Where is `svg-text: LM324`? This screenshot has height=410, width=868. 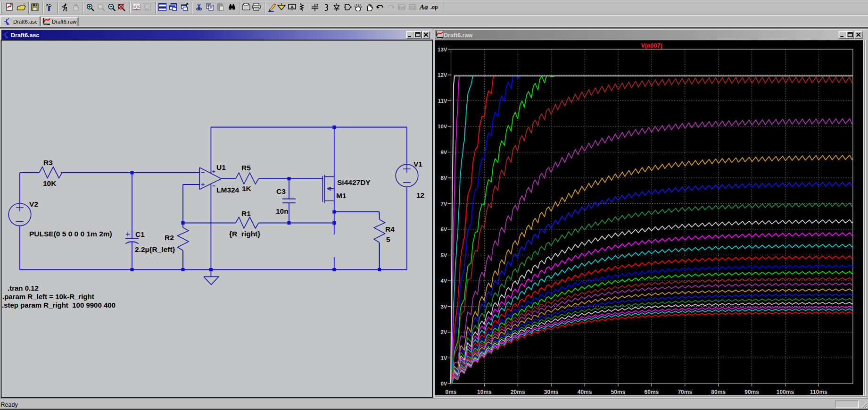
svg-text: LM324 is located at coordinates (228, 190).